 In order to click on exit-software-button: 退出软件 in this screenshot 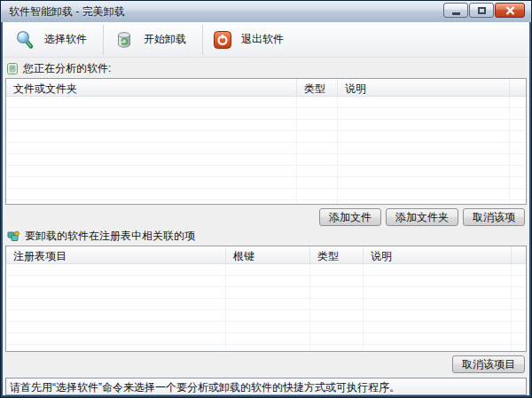, I will do `click(252, 40)`.